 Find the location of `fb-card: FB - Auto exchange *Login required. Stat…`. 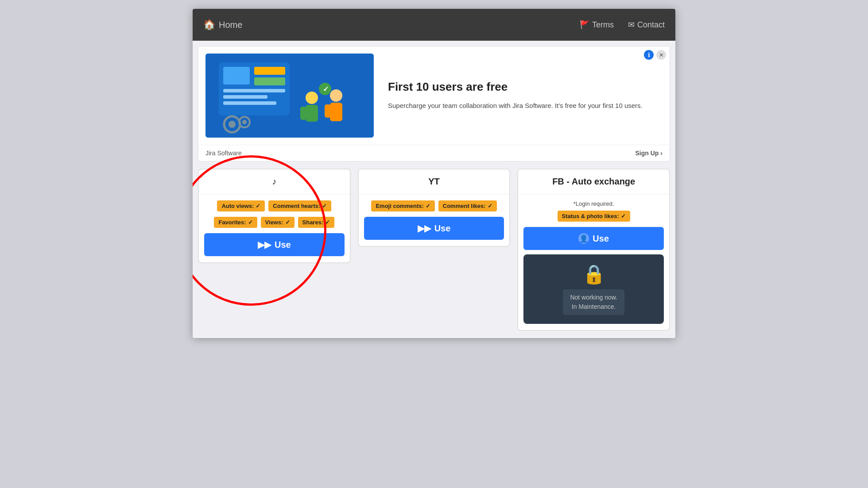

fb-card: FB - Auto exchange *Login required. Stat… is located at coordinates (593, 250).